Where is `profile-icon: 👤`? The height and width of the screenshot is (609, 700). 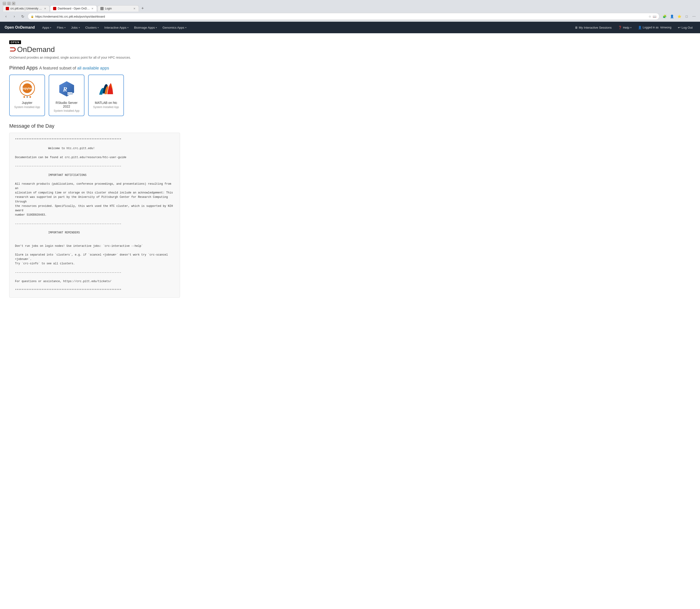
profile-icon: 👤 is located at coordinates (672, 16).